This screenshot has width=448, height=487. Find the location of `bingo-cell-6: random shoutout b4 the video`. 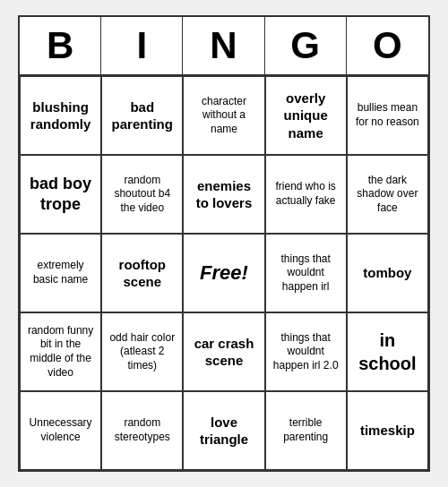

bingo-cell-6: random shoutout b4 the video is located at coordinates (142, 194).